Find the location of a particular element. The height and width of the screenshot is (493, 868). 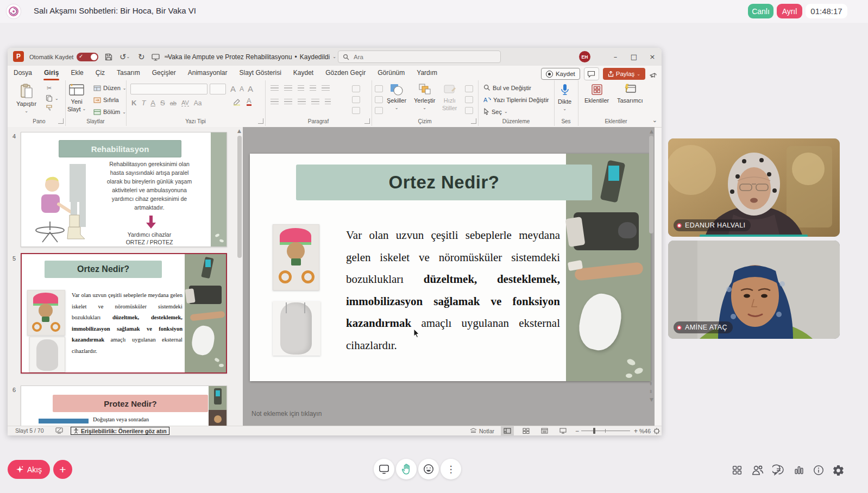

shape-fill-icon is located at coordinates (469, 89).